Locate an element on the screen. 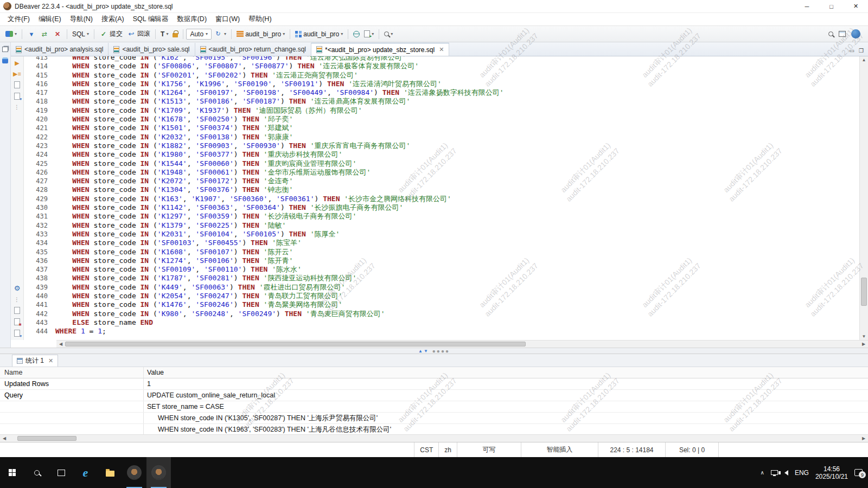 The image size is (868, 488). schema-select: audit_bi_pro▾ is located at coordinates (319, 34).